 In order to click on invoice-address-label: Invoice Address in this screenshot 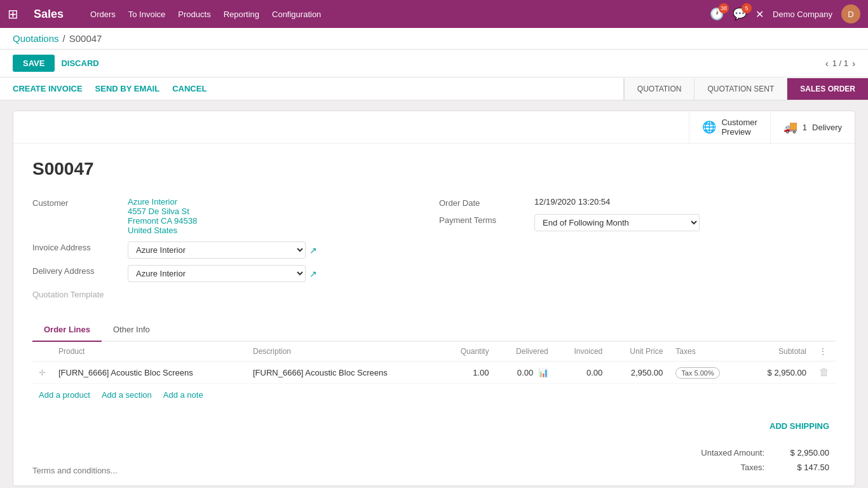, I will do `click(80, 247)`.